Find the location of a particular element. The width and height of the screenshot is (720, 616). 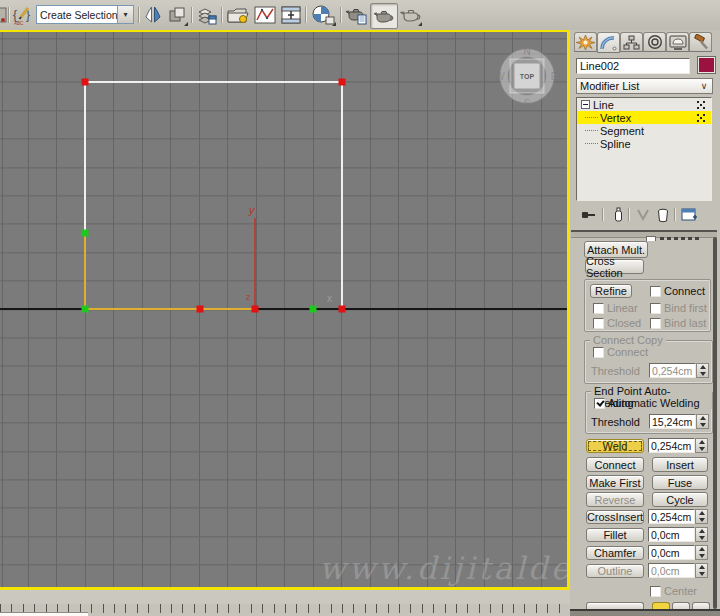

edit-named-selection-sets-icon: {} ABC is located at coordinates (23, 15).